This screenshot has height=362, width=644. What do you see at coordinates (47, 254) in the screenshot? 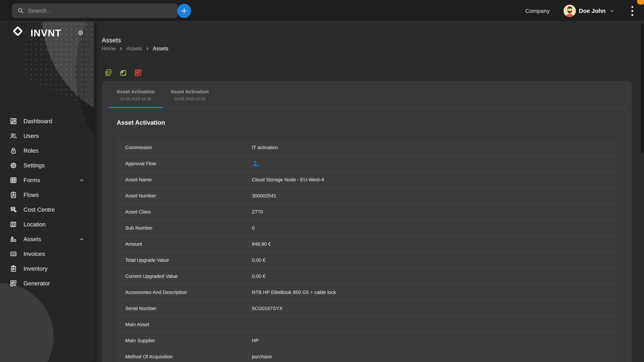
I see `sidebar-item-invoices: 100 Invoices` at bounding box center [47, 254].